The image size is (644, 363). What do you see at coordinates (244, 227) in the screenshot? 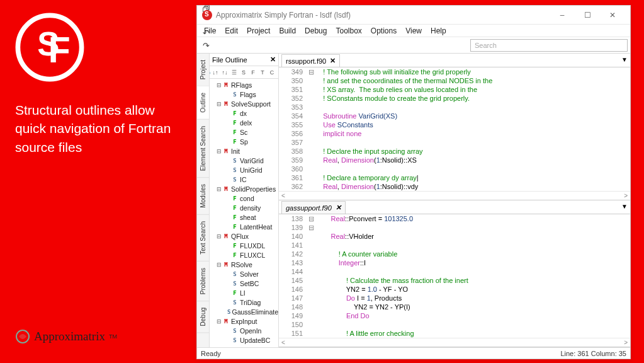
I see `tree-node-latentheat: FLatentHeat` at bounding box center [244, 227].